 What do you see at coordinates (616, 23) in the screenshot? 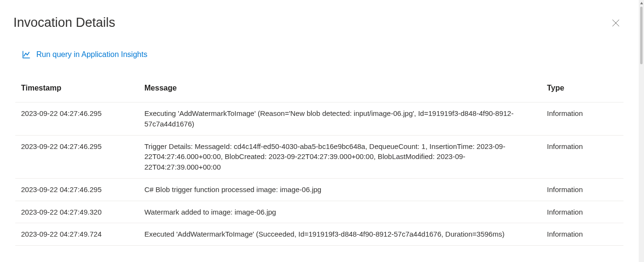
I see `close-icon` at bounding box center [616, 23].